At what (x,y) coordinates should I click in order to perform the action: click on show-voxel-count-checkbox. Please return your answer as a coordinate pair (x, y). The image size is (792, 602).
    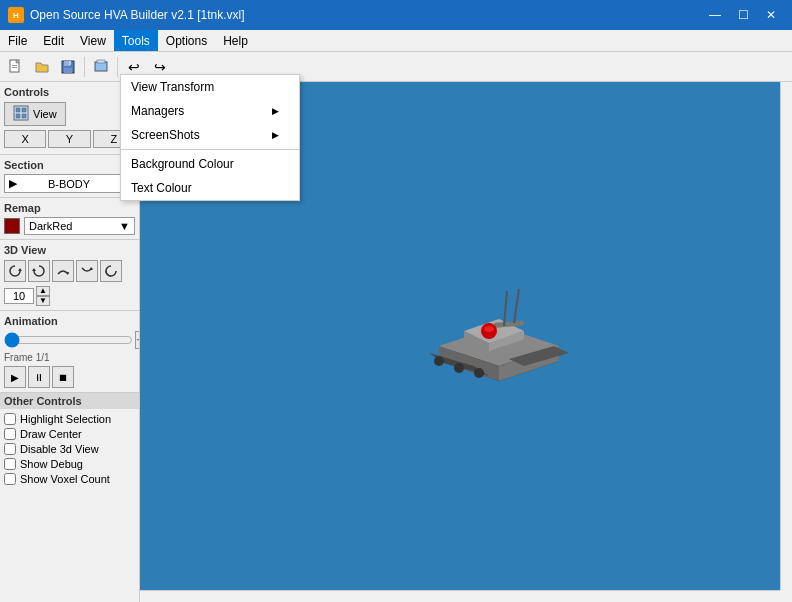
    Looking at the image, I should click on (10, 479).